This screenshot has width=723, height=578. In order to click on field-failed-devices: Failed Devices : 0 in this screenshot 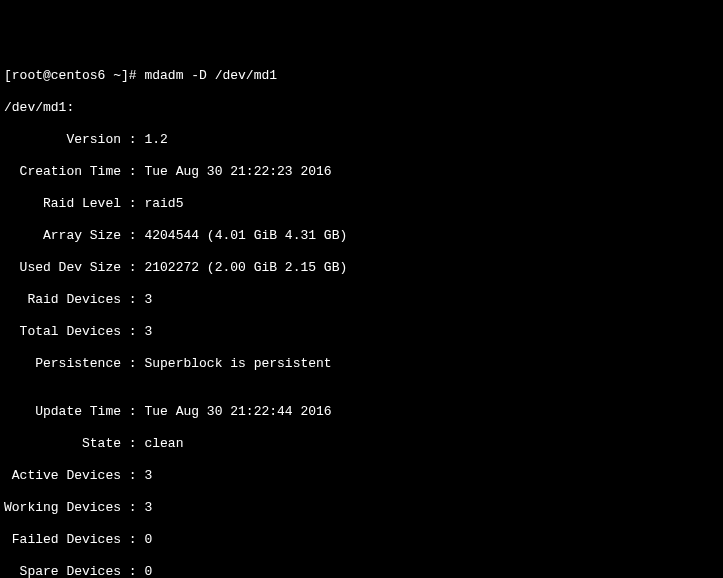, I will do `click(362, 540)`.